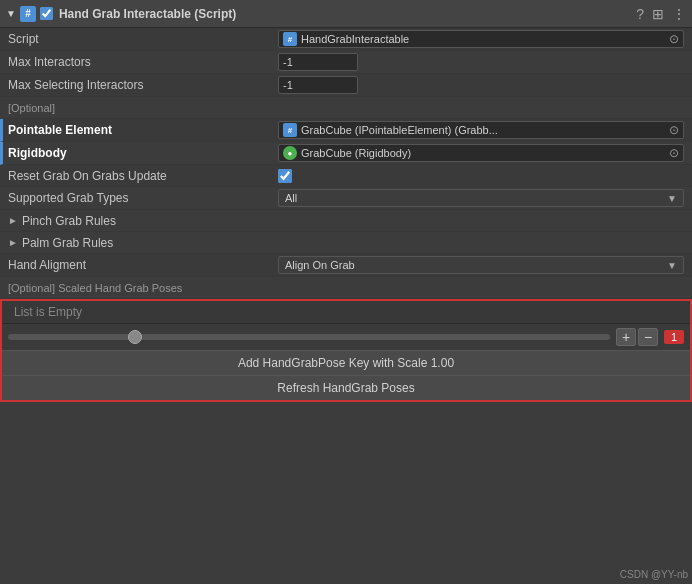 The image size is (692, 584). Describe the element at coordinates (661, 14) in the screenshot. I see `header-actions: ? ⊞ ⋮` at that location.